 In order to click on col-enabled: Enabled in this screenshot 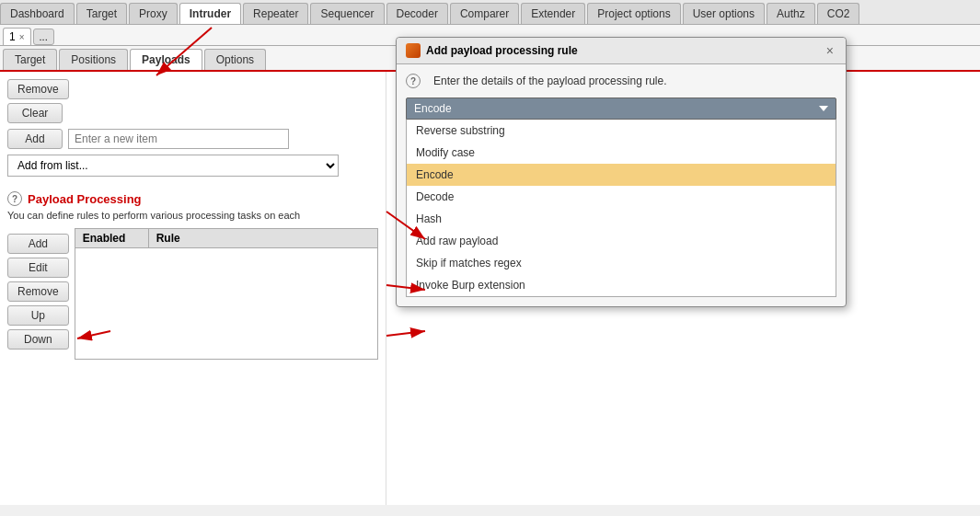, I will do `click(112, 238)`.